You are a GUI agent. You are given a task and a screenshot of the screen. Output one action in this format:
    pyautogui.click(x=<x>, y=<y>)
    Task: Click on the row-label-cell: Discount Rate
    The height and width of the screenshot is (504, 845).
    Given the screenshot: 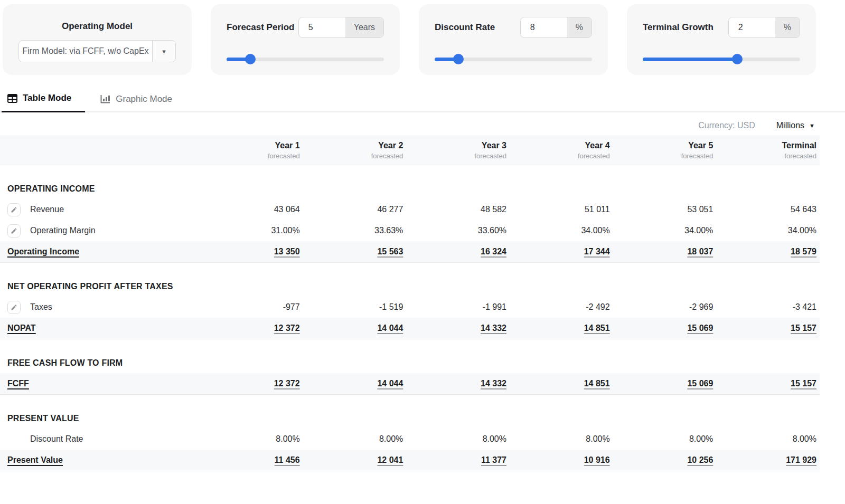 What is the action you would take?
    pyautogui.click(x=100, y=439)
    